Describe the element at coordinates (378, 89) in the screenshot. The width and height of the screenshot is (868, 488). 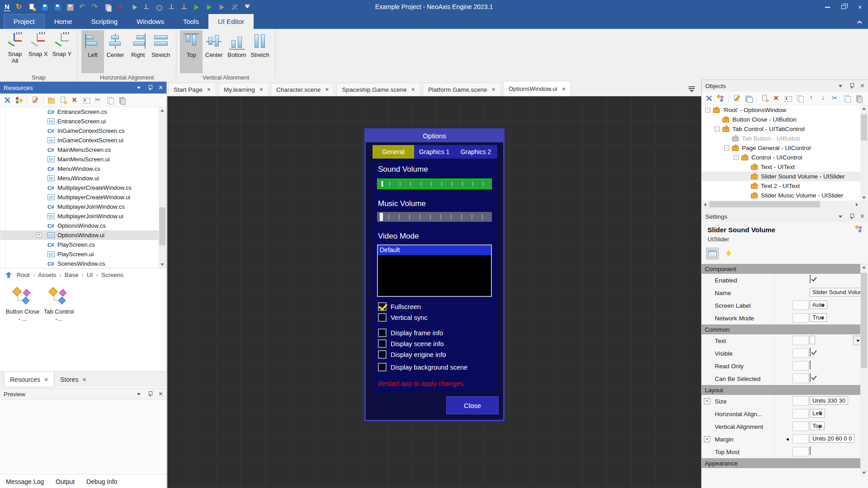
I see `document-tab-spaceship-game-scene: Spaceship Game.scene×` at that location.